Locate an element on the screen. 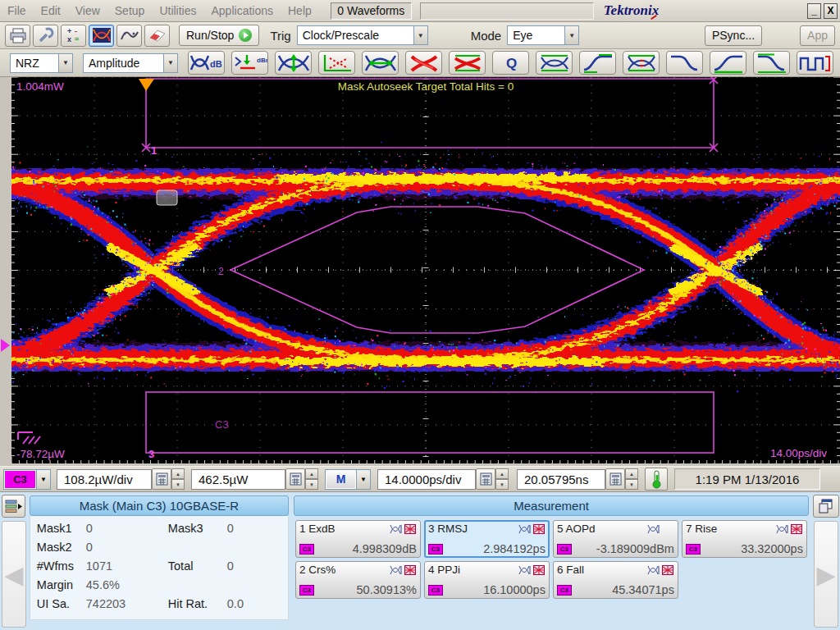  waveform-database-button is located at coordinates (130, 36).